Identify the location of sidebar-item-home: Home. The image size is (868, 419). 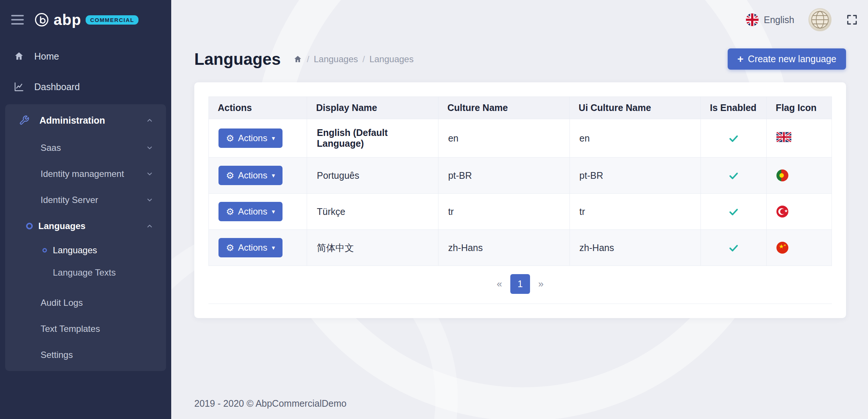
(86, 56).